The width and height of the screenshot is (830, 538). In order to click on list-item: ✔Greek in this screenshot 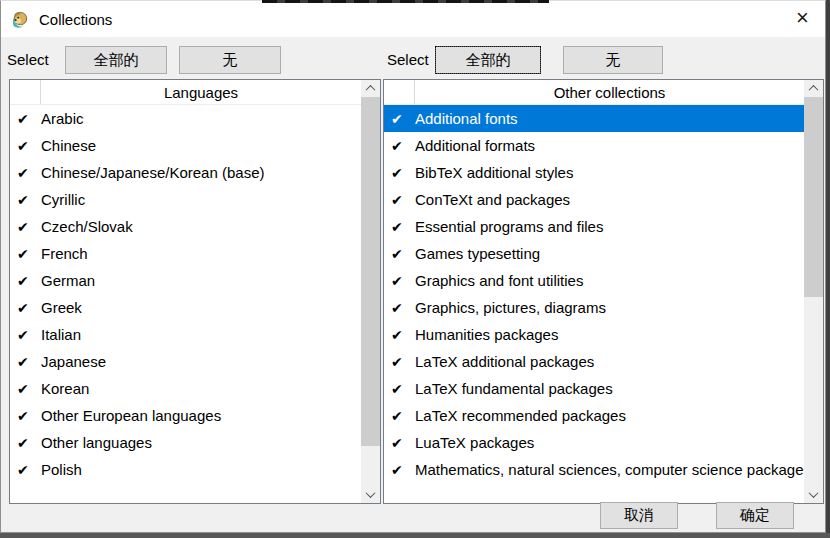, I will do `click(186, 308)`.